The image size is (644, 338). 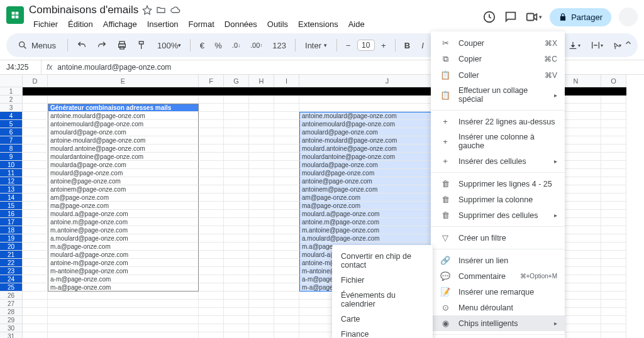 What do you see at coordinates (123, 206) in the screenshot?
I see `cell: ma@page-onze.com` at bounding box center [123, 206].